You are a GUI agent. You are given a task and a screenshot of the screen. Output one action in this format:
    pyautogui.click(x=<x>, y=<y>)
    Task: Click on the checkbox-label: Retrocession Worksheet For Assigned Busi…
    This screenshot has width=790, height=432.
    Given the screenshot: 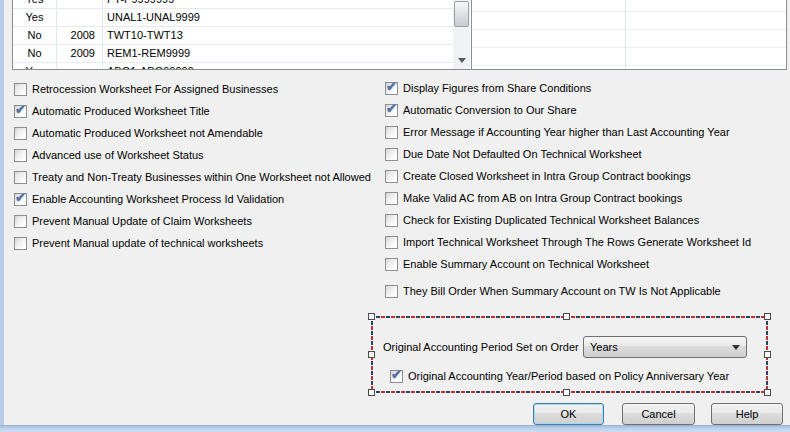 What is the action you would take?
    pyautogui.click(x=155, y=89)
    